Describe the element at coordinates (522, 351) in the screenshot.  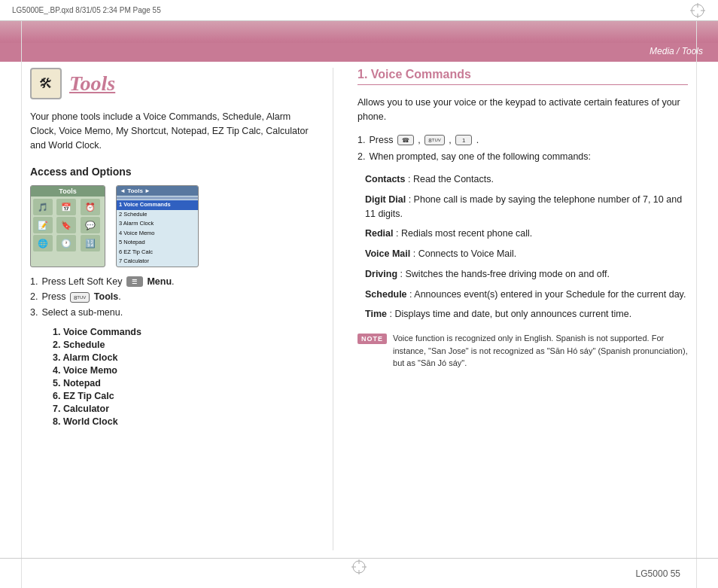
I see `note-box: NOTE Voice function is recognized only i…` at that location.